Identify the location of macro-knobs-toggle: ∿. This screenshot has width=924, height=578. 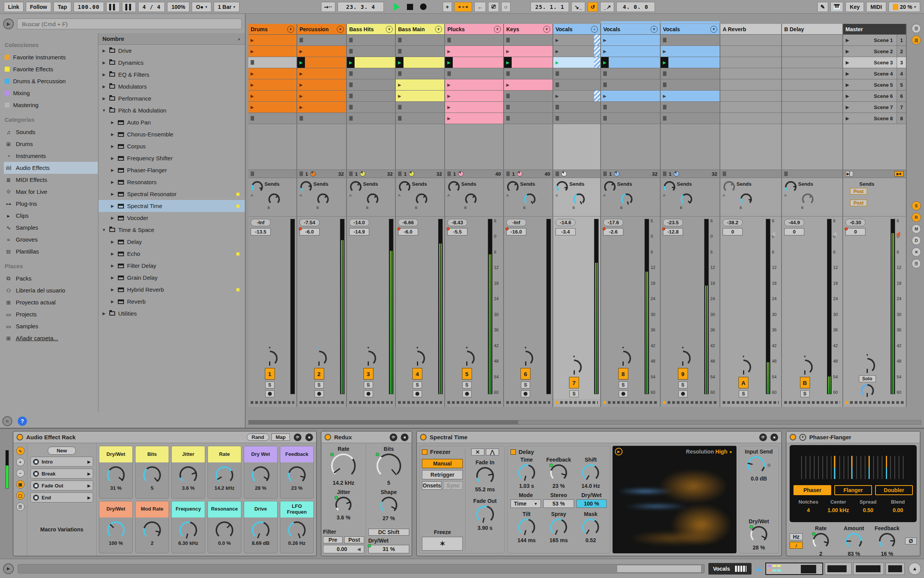
(20, 451).